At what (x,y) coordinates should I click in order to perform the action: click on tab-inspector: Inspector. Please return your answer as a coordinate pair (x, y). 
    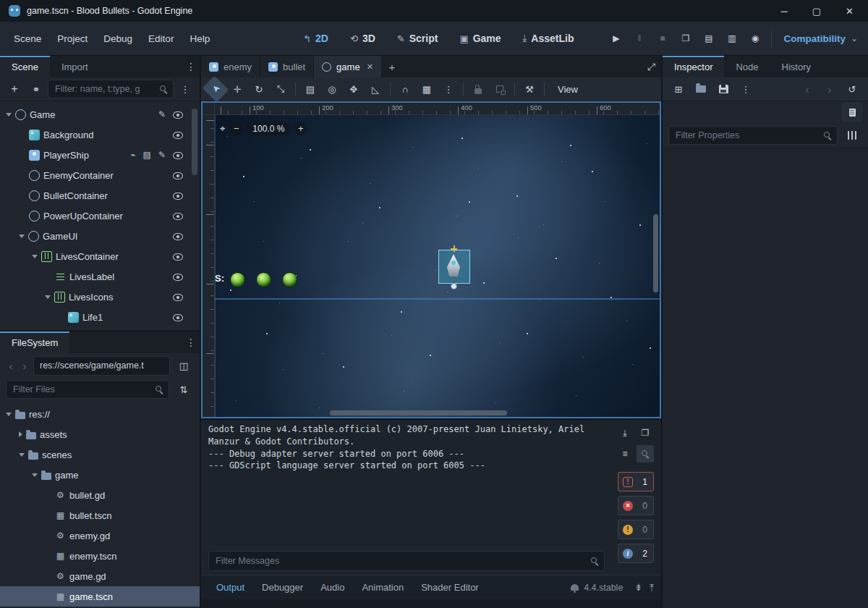
    Looking at the image, I should click on (693, 67).